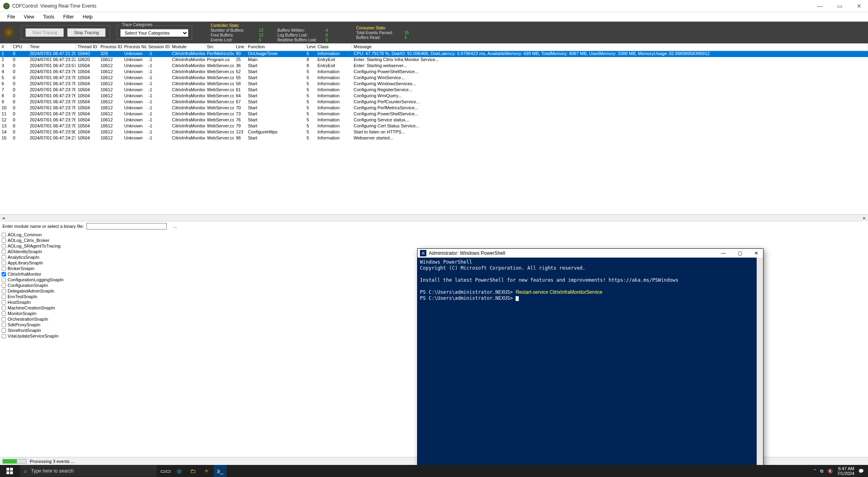 This screenshot has width=868, height=477. I want to click on ps-maximize-button: ▢, so click(740, 253).